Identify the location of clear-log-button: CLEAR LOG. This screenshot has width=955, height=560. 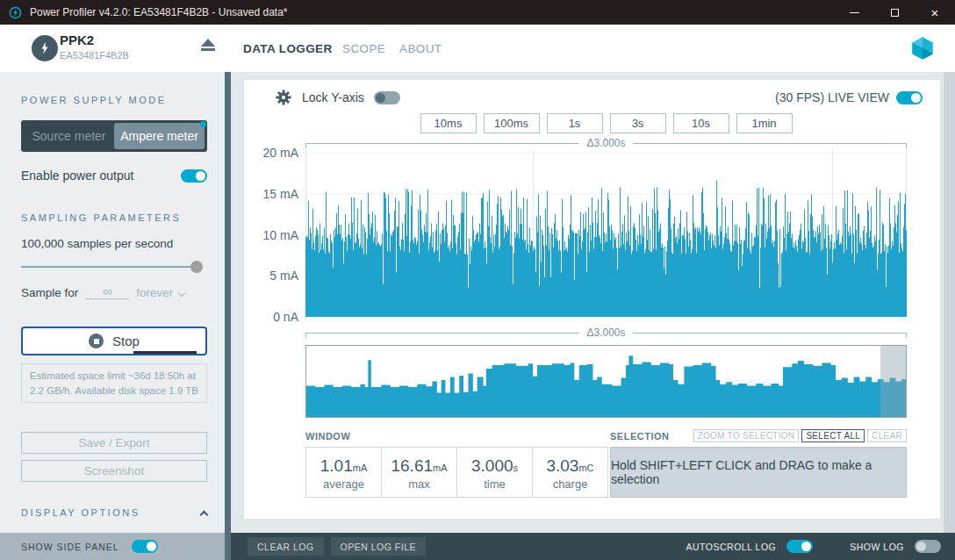
(286, 546).